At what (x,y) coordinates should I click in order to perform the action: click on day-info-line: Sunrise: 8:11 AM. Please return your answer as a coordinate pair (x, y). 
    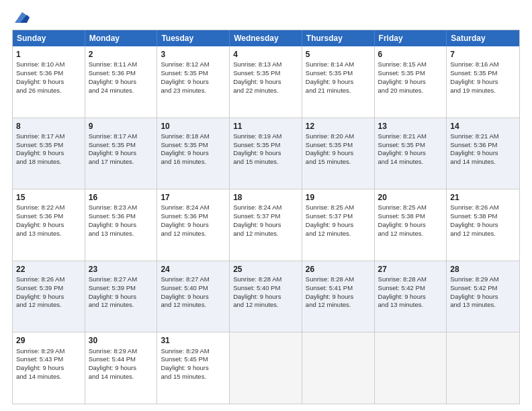
    Looking at the image, I should click on (121, 64).